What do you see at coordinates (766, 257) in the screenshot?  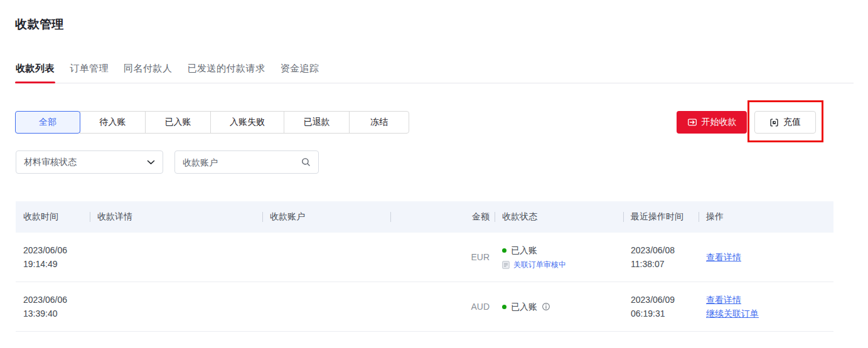 I see `cell-operations: 查看详情` at bounding box center [766, 257].